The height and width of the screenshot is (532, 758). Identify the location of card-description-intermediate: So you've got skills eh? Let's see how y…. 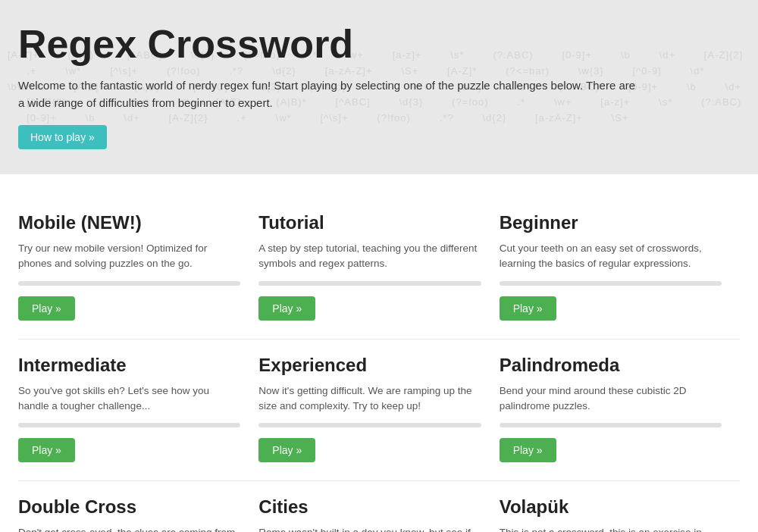
(129, 399).